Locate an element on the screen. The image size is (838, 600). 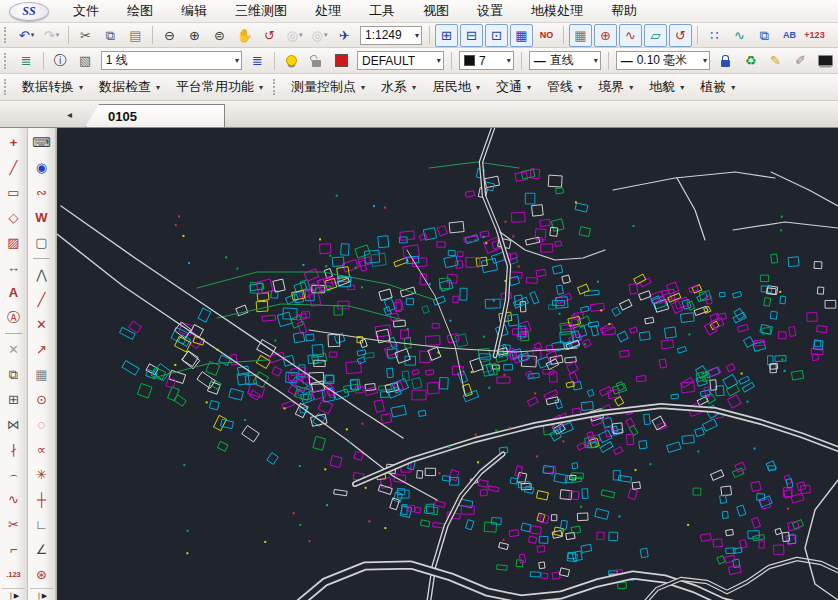
layer-unlock-icon is located at coordinates (316, 60).